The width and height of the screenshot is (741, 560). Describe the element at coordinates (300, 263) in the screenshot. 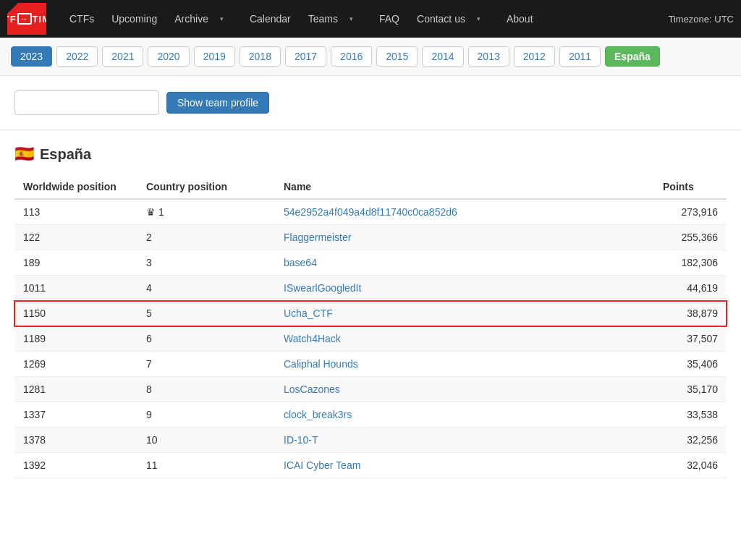

I see `team-link: base64` at that location.